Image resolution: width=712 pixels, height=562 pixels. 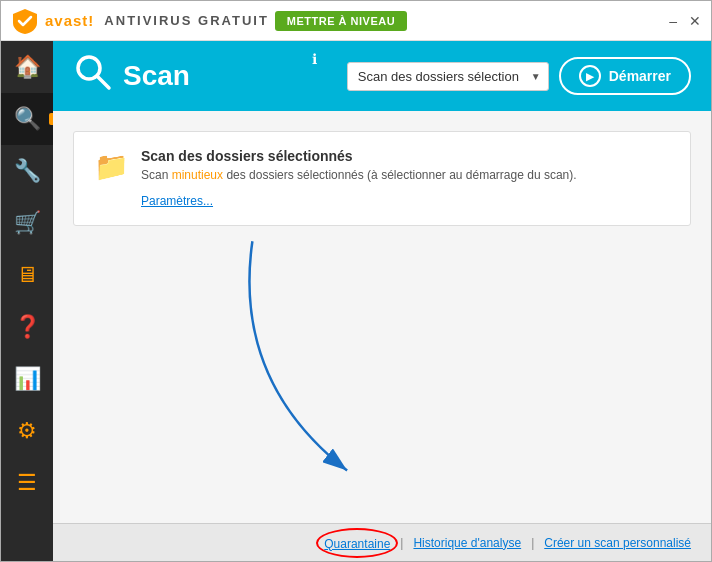 I want to click on scan-type-dropdown: Scan des dossiers sélection Scan rapide …, so click(x=448, y=76).